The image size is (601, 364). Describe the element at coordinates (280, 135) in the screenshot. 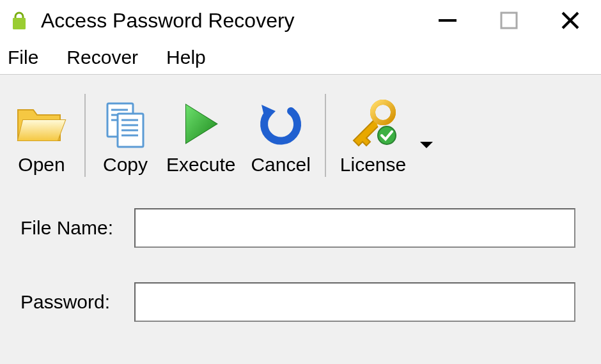

I see `cancel-button: Cancel` at that location.